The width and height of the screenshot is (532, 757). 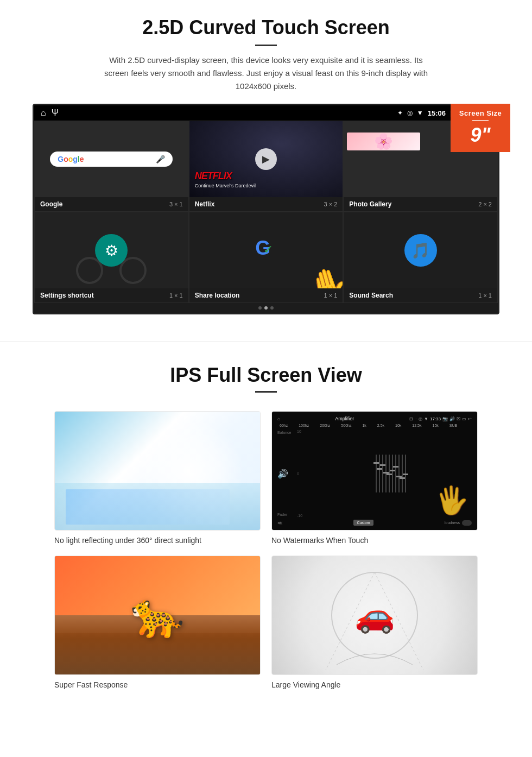 I want to click on eq-sliders, so click(x=391, y=474).